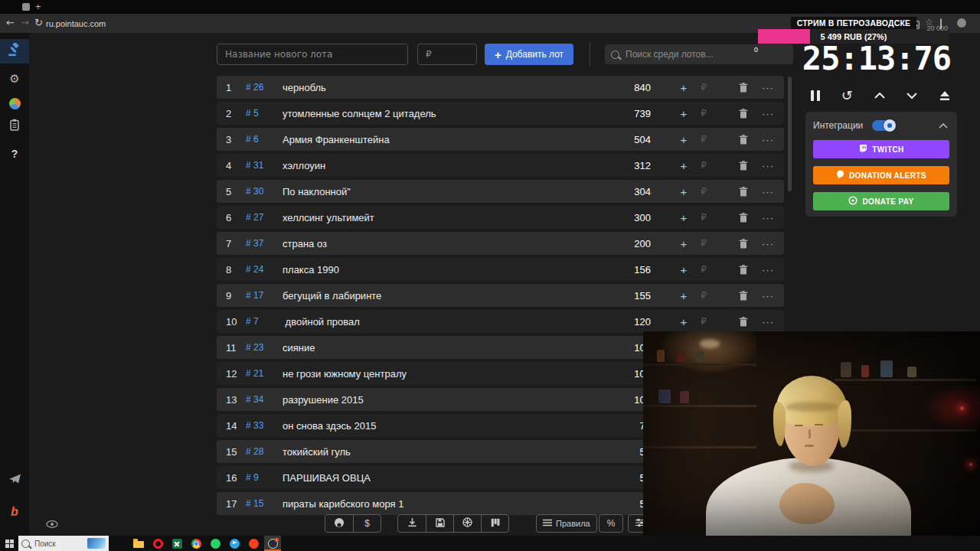 This screenshot has width=980, height=551. Describe the element at coordinates (495, 523) in the screenshot. I see `board-button` at that location.